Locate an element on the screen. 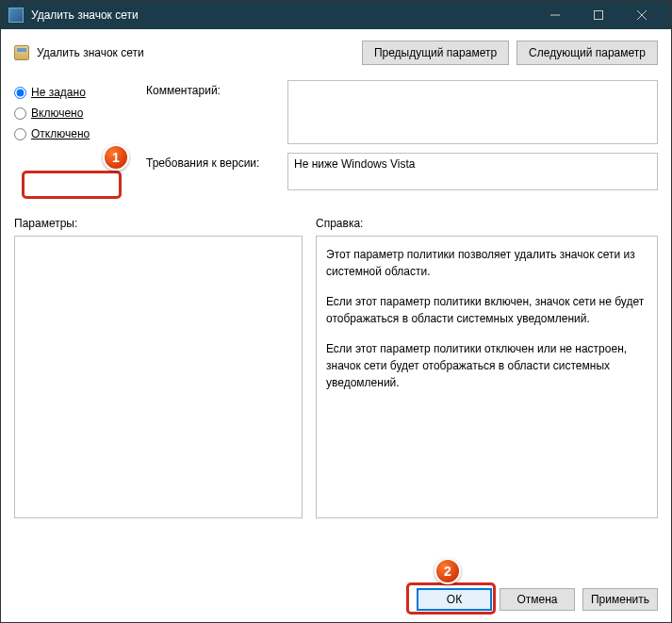  ok-button: ОК is located at coordinates (454, 599).